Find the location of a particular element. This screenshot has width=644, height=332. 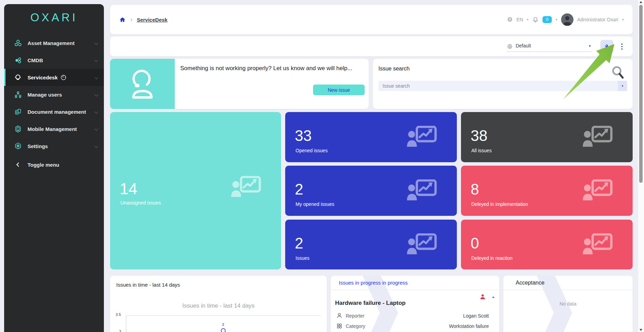

y-axis-tick: 3 is located at coordinates (120, 331).